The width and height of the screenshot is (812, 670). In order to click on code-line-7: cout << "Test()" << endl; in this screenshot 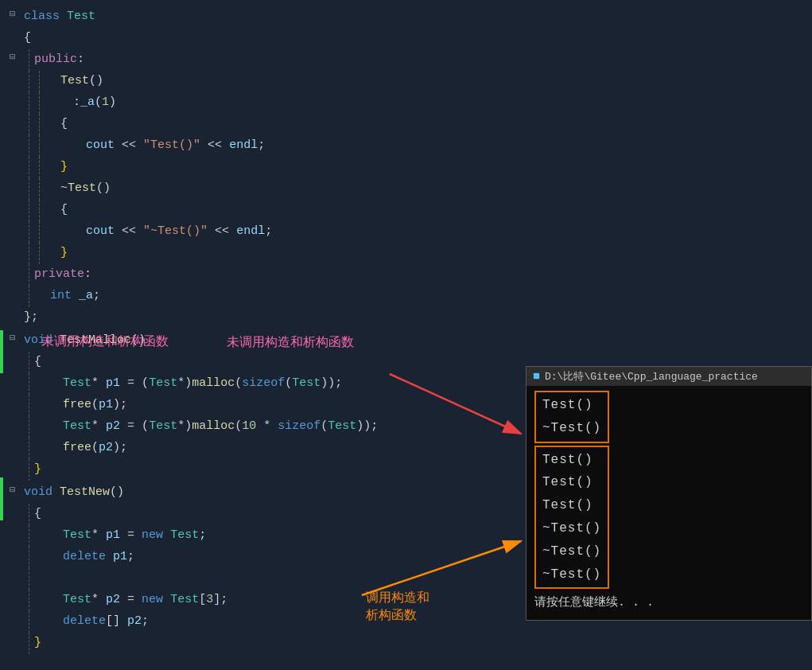, I will do `click(409, 146)`.